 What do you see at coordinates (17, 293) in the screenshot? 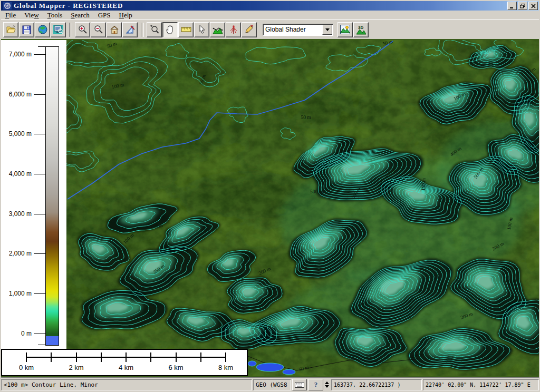
I see `legend-tick-label: 1,000 m` at bounding box center [17, 293].